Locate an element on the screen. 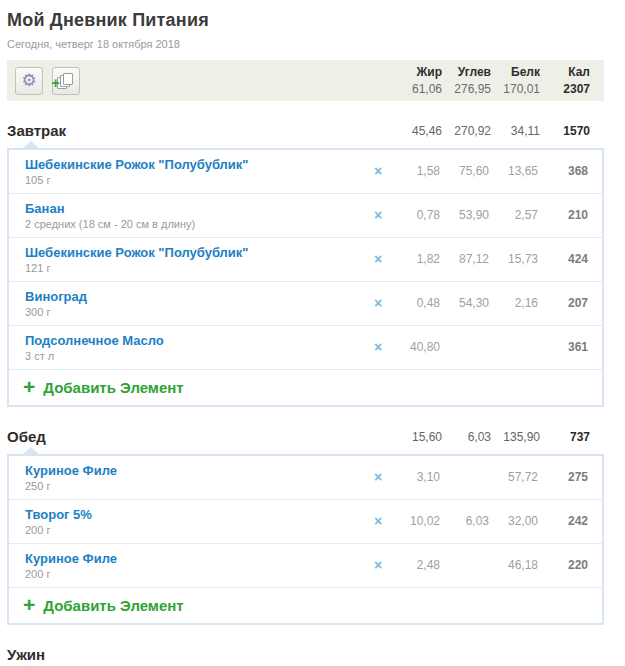 This screenshot has height=666, width=625. meal-header: Ужин is located at coordinates (306, 654).